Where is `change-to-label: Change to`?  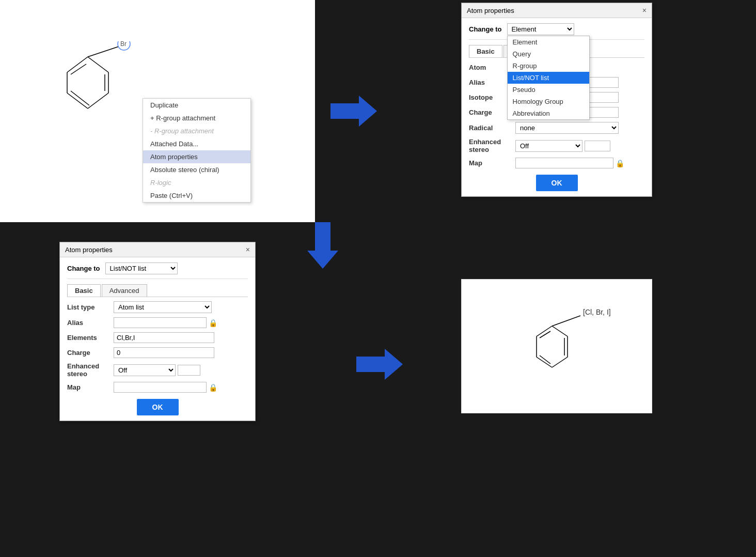 change-to-label: Change to is located at coordinates (485, 29).